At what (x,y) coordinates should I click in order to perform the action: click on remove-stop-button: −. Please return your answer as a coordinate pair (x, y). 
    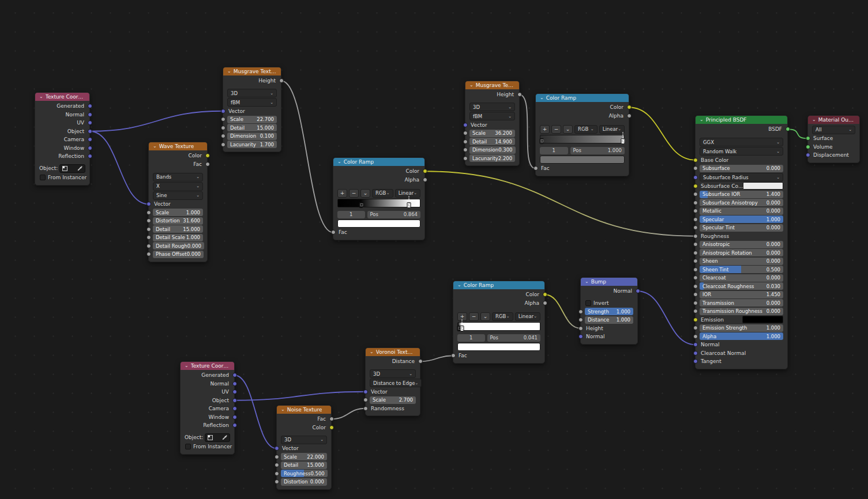
    Looking at the image, I should click on (354, 194).